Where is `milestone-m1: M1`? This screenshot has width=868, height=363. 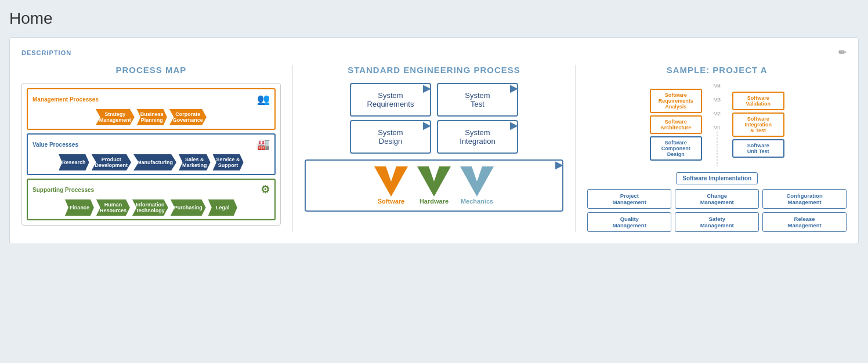
milestone-m1: M1 is located at coordinates (717, 128).